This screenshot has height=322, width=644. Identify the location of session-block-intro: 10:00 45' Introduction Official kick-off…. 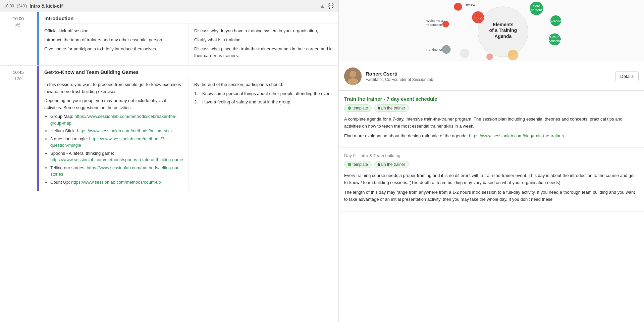
(169, 39).